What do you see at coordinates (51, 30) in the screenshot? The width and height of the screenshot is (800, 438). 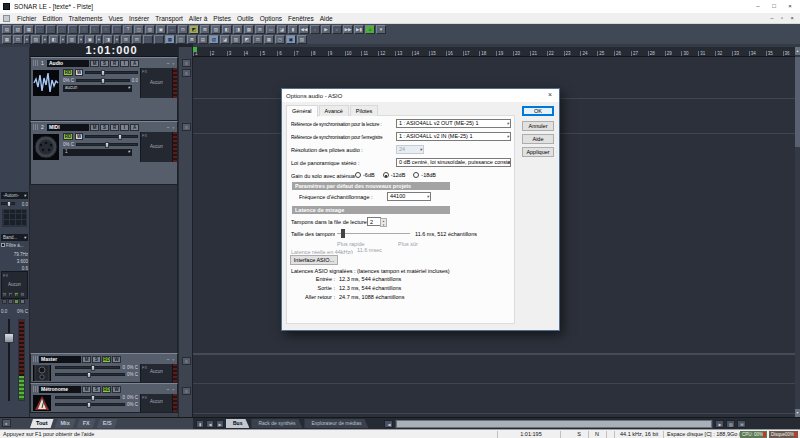 I see `toolbar-button: ◱` at bounding box center [51, 30].